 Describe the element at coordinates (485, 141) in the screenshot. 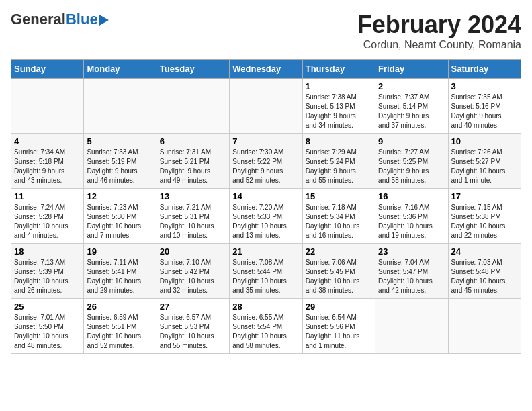

I see `day-number: 10` at that location.